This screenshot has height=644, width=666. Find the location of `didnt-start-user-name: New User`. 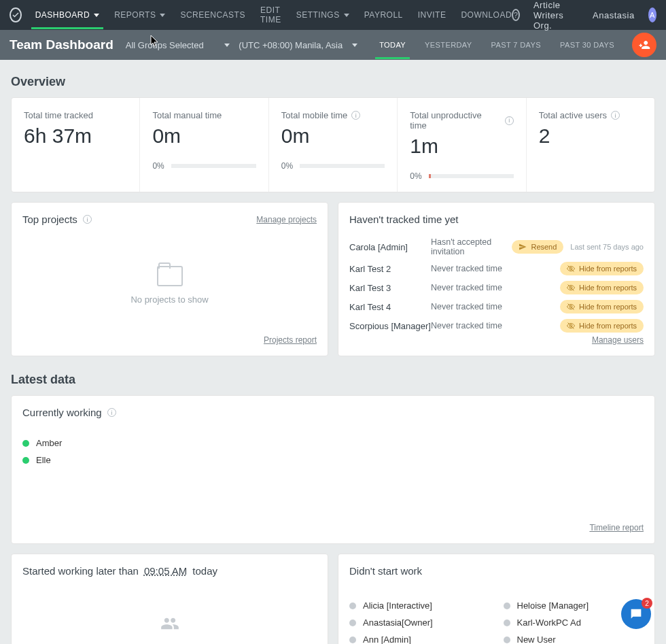

didnt-start-user-name: New User is located at coordinates (537, 639).